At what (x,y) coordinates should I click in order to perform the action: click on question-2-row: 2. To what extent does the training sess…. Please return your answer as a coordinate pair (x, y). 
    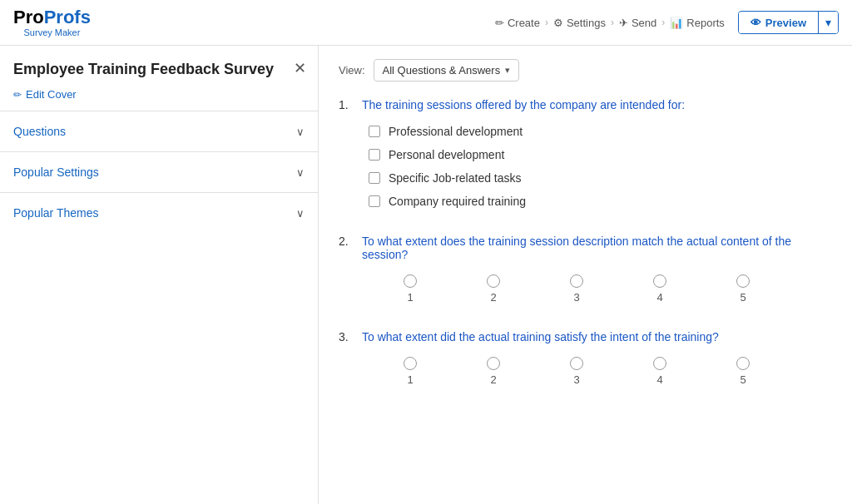
    Looking at the image, I should click on (586, 248).